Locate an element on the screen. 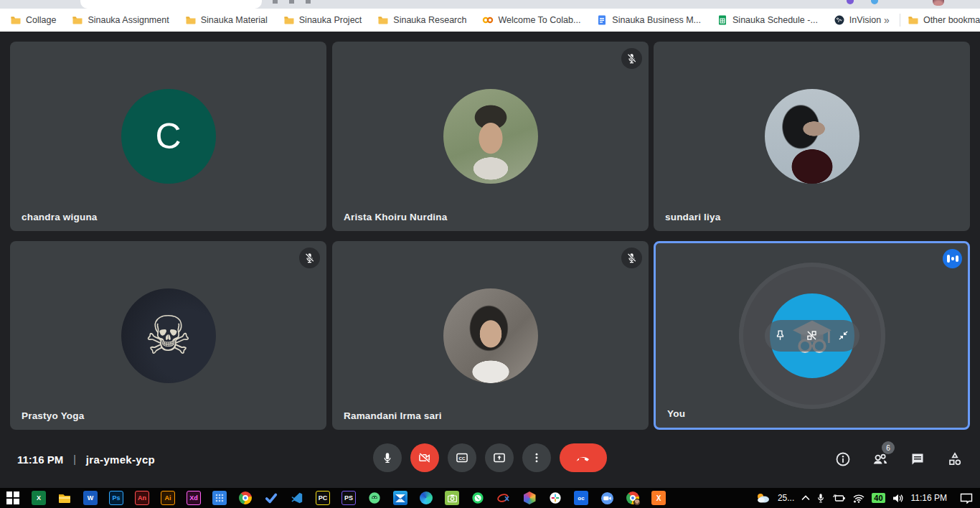  gsheets-icon is located at coordinates (722, 20).